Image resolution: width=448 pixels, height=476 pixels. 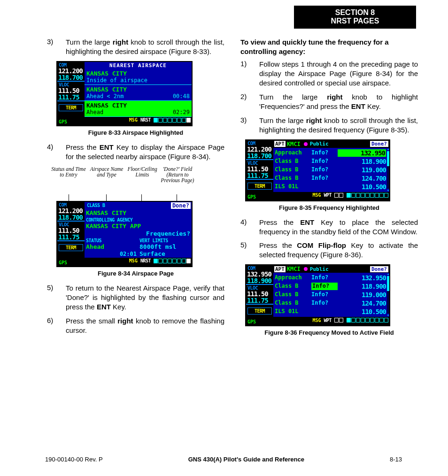 What do you see at coordinates (317, 295) in the screenshot?
I see `figure-8-36: COM 132.950 118.900 VLOC 111.50 111.75 T…` at bounding box center [317, 295].